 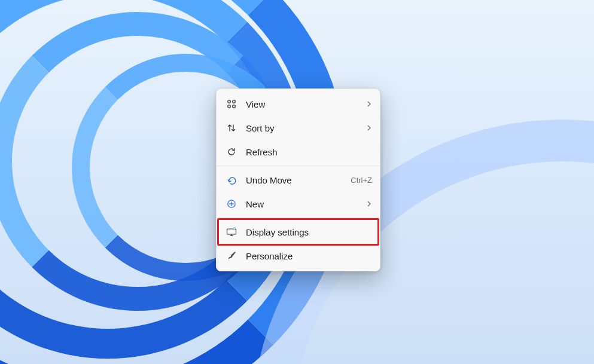 I want to click on menu-item-label: Personalize, so click(x=309, y=256).